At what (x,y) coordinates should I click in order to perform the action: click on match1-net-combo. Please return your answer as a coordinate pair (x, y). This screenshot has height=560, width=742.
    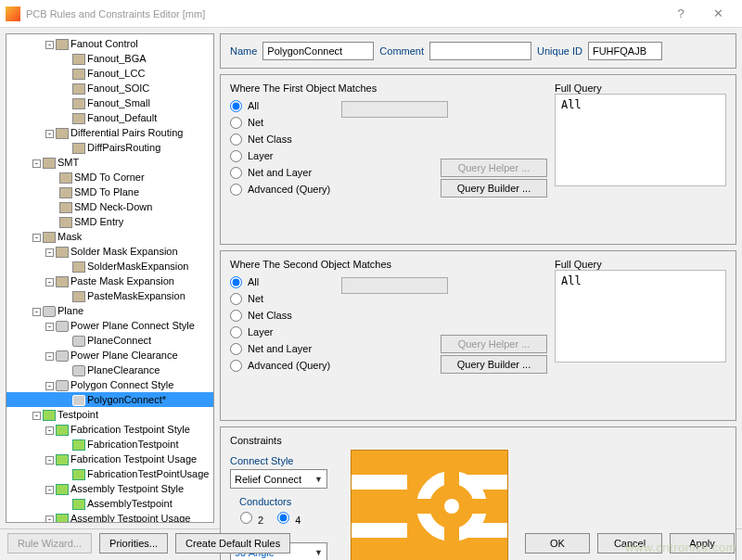
    Looking at the image, I should click on (395, 109).